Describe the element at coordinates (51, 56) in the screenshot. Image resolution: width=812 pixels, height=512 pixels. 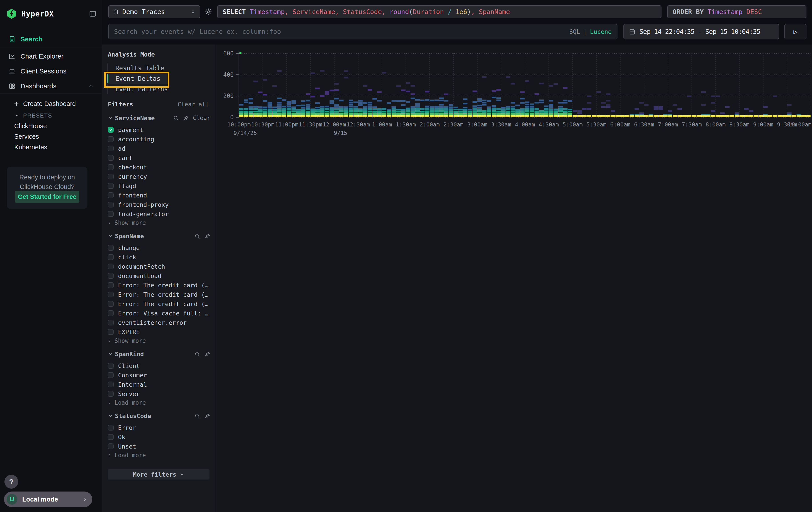
I see `sidebar-item-chart-explorer: Chart Explorer` at that location.